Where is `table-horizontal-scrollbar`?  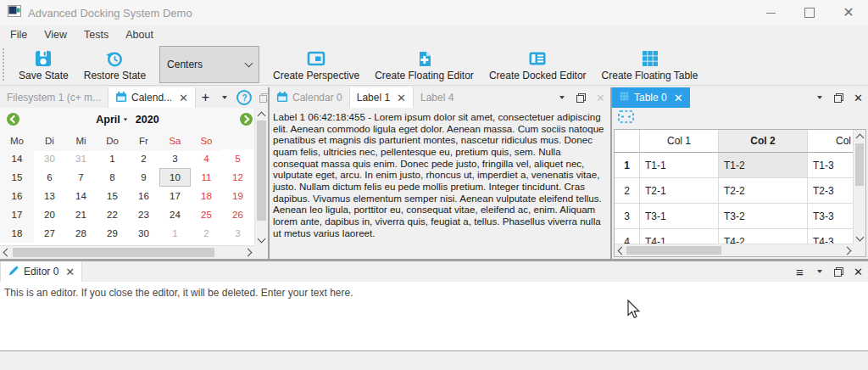
table-horizontal-scrollbar is located at coordinates (734, 249).